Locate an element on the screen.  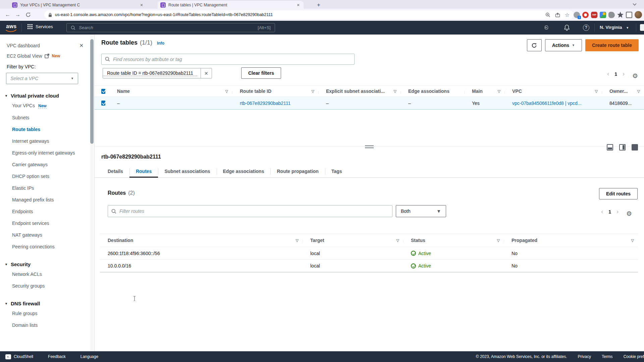
new-tab-button: + is located at coordinates (319, 5).